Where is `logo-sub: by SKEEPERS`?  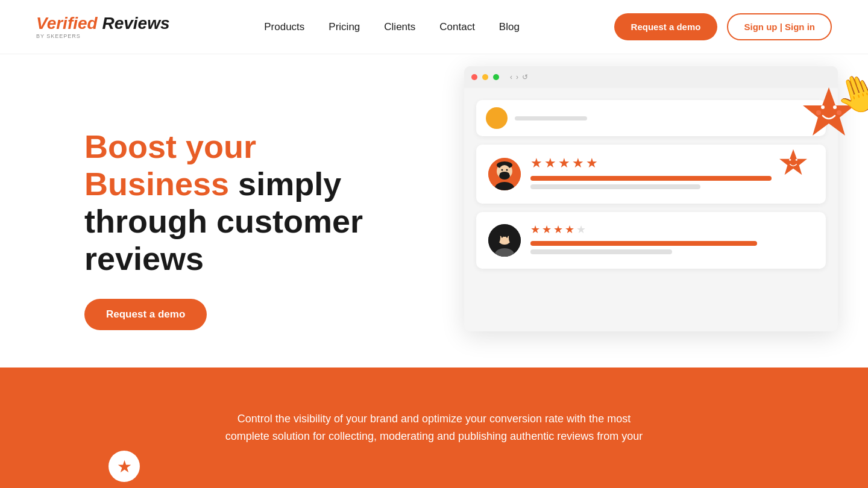 logo-sub: by SKEEPERS is located at coordinates (58, 36).